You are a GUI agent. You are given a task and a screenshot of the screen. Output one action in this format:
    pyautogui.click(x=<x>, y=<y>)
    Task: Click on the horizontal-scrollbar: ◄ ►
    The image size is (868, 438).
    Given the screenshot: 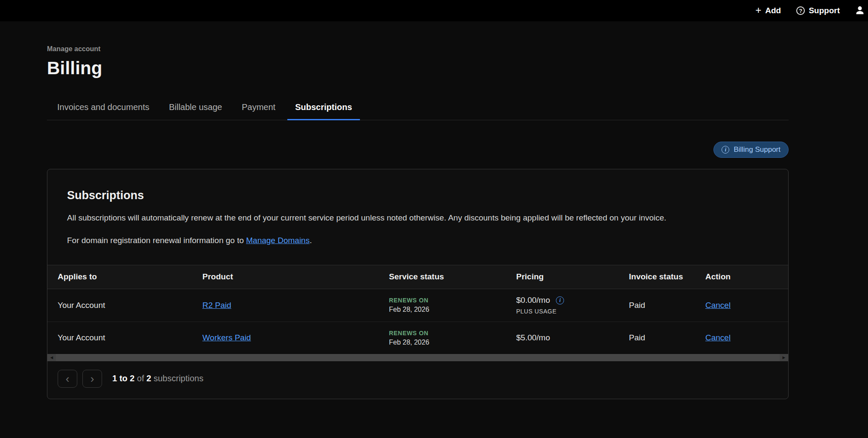 What is the action you would take?
    pyautogui.click(x=418, y=357)
    